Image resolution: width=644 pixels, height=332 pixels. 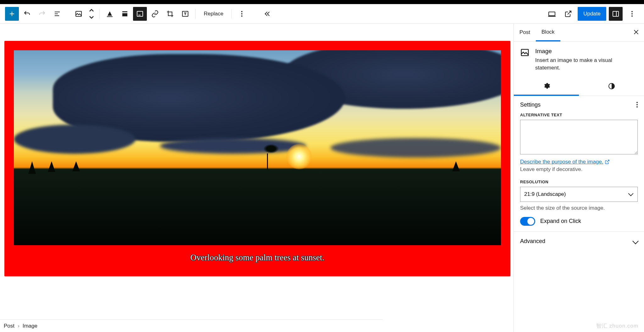 What do you see at coordinates (632, 14) in the screenshot?
I see `more-options-button` at bounding box center [632, 14].